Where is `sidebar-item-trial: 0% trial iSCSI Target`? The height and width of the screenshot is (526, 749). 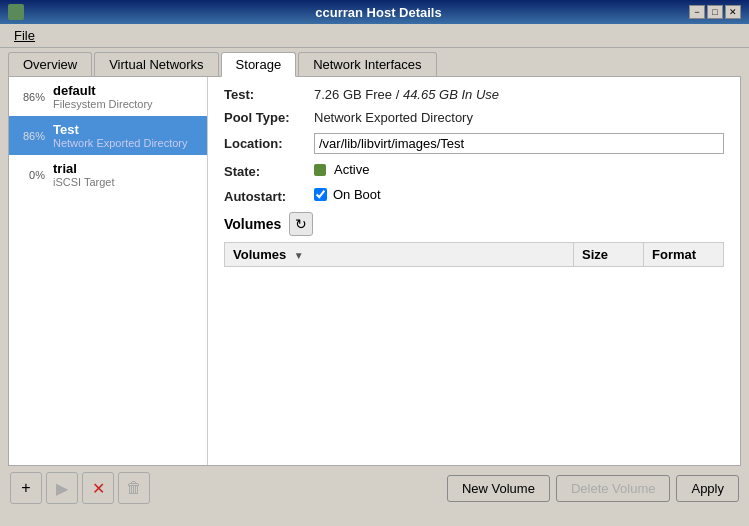 sidebar-item-trial: 0% trial iSCSI Target is located at coordinates (108, 174).